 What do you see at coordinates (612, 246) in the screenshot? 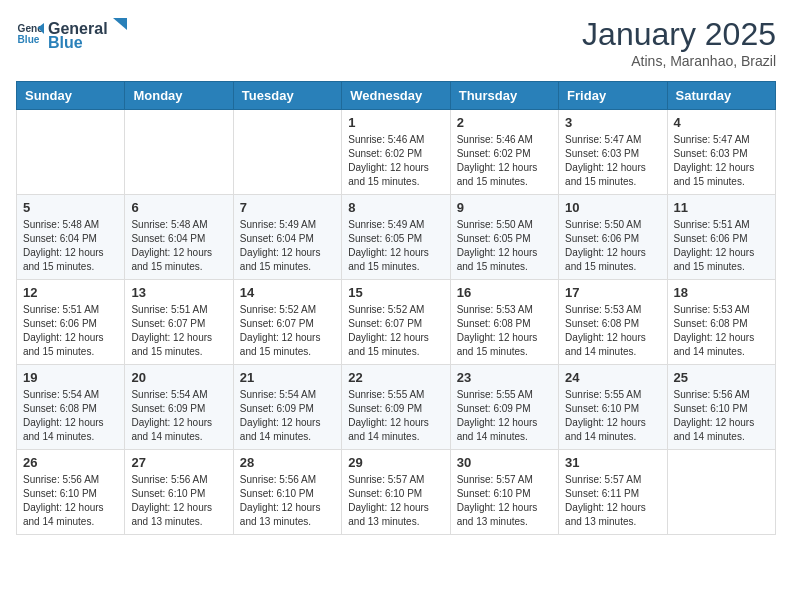
I see `day-info: Sunrise: 5:50 AM Sunset: 6:06 PM Dayligh…` at bounding box center [612, 246].